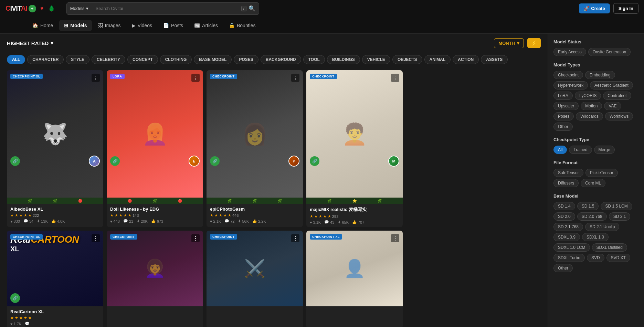 The height and width of the screenshot is (327, 644). I want to click on model-card-3: 👩 CHECKPOINT ⋮ 🔗 P 🌿🌿🌿 epiCPhotoGasm ★★★…, so click(255, 149).